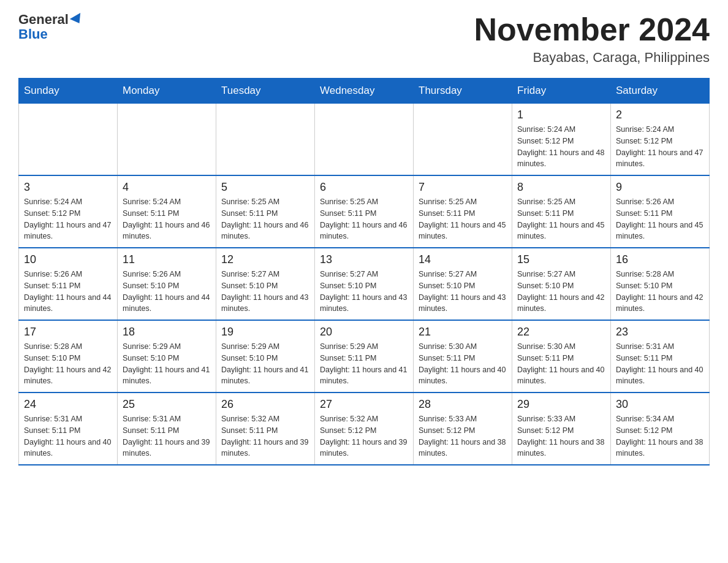 The height and width of the screenshot is (563, 728). What do you see at coordinates (167, 260) in the screenshot?
I see `day-number: 11` at bounding box center [167, 260].